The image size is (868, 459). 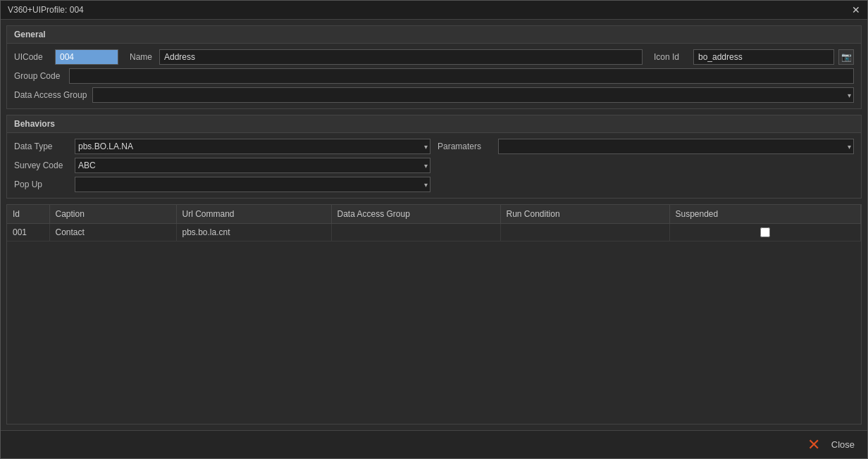 What do you see at coordinates (765, 232) in the screenshot?
I see `suspended-checkbox-cell` at bounding box center [765, 232].